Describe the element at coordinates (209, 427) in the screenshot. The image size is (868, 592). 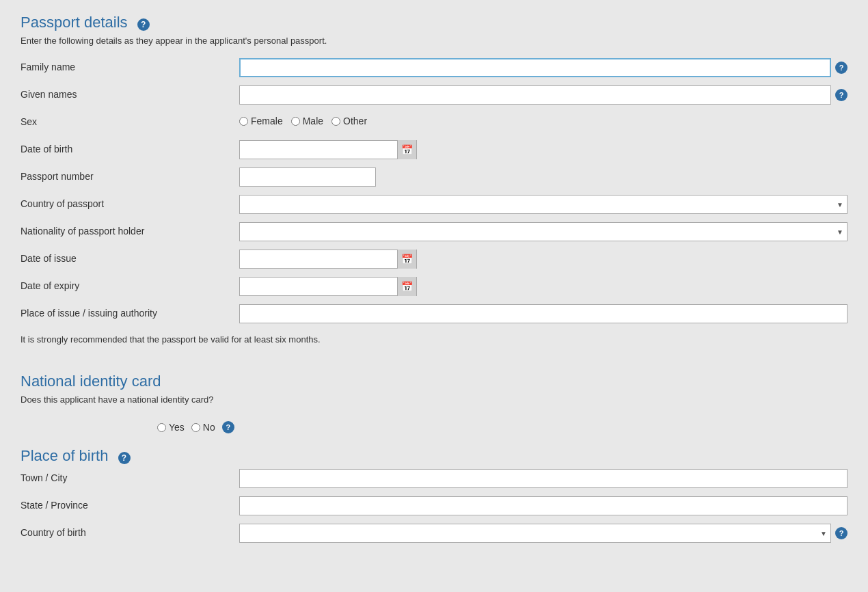
I see `national-id-no-label: No` at that location.